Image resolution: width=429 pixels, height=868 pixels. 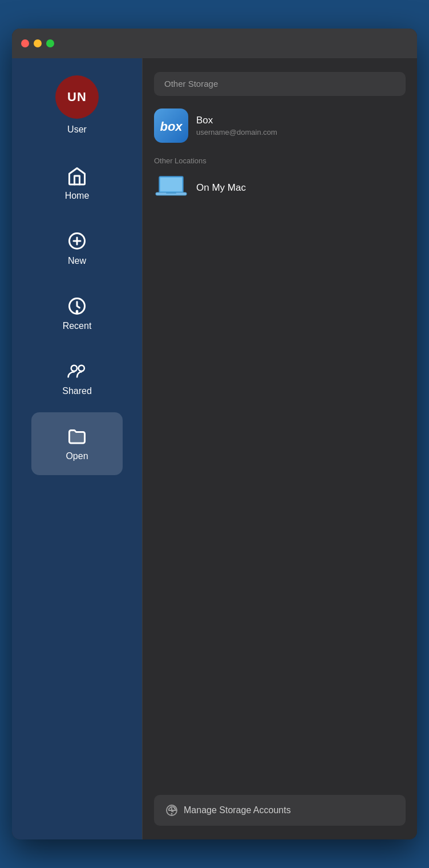 I want to click on avatar-initials: UN, so click(x=77, y=97).